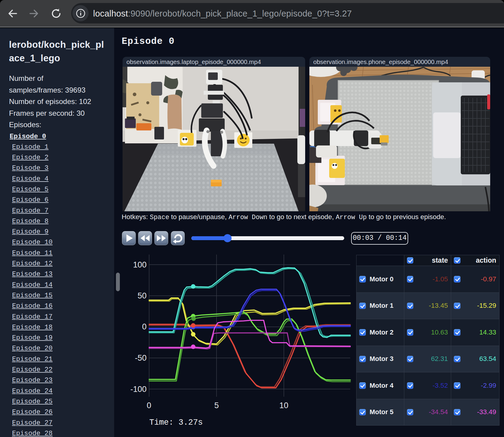  What do you see at coordinates (138, 389) in the screenshot?
I see `svg-text: -100` at bounding box center [138, 389].